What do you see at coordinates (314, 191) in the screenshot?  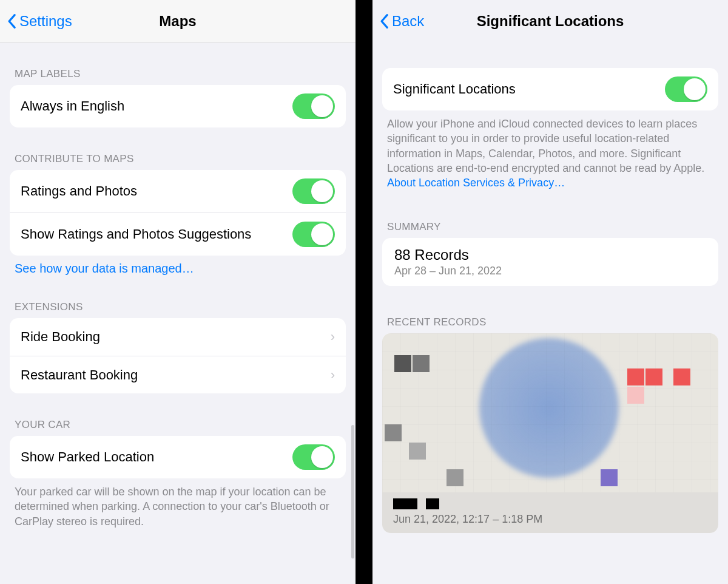 I see `toggle-ratings-photos` at bounding box center [314, 191].